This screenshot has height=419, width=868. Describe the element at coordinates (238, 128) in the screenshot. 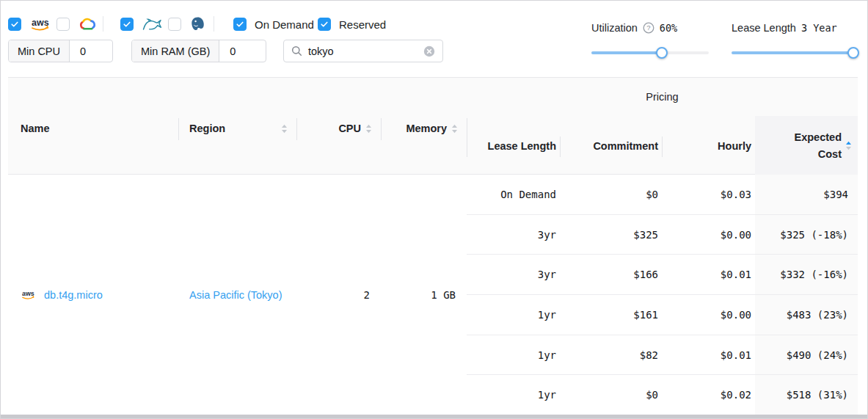

I see `column-header-region: Region` at that location.